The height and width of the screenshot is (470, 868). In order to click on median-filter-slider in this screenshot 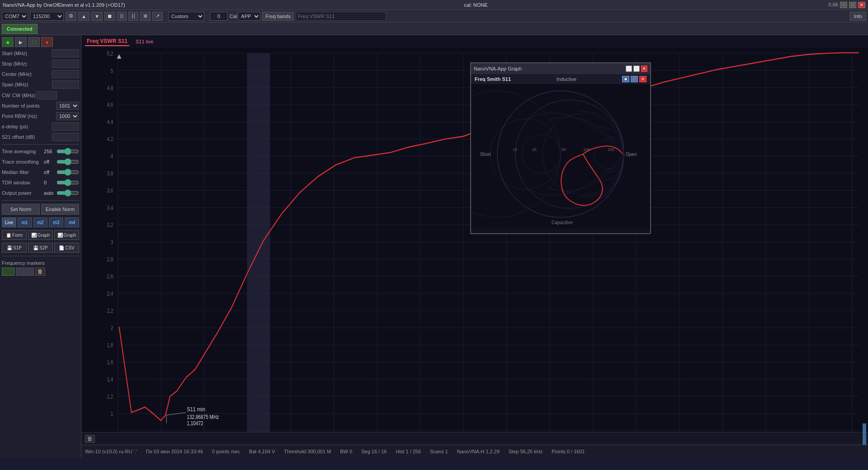, I will do `click(68, 172)`.